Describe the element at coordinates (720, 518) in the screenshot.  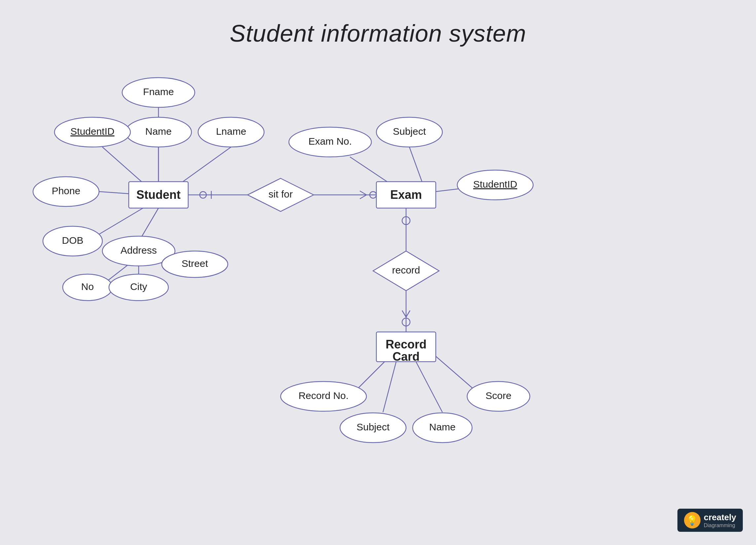
I see `logo-brand: creately` at that location.